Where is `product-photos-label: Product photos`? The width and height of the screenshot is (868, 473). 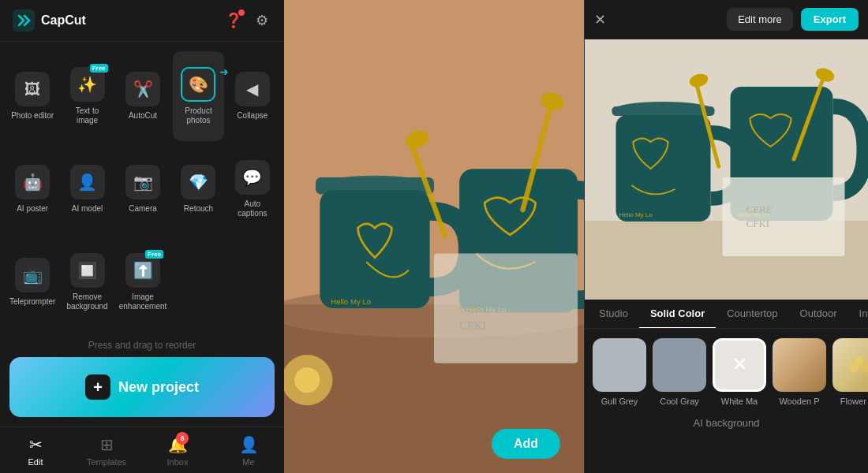 product-photos-label: Product photos is located at coordinates (198, 116).